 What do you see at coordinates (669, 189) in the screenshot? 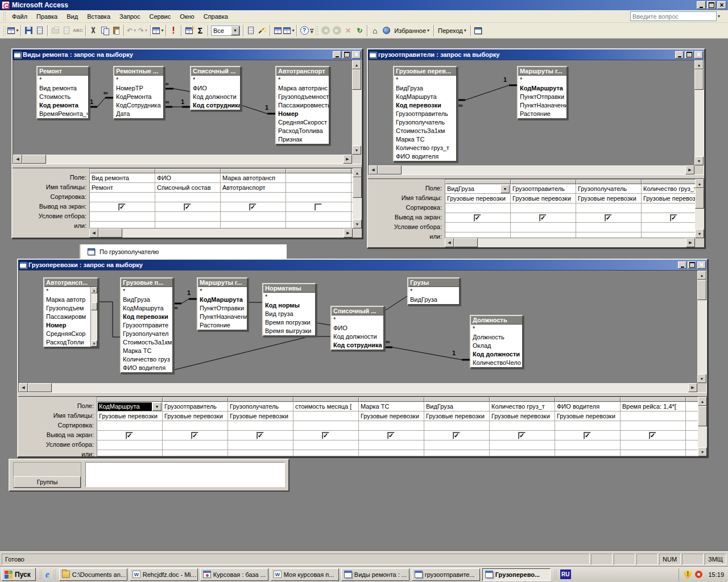
I see `qbe-field-cell: Количество груз_т` at bounding box center [669, 189].